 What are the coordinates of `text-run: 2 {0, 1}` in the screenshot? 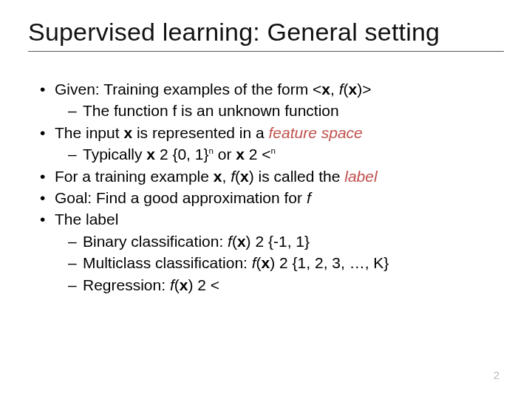 It's located at (182, 154).